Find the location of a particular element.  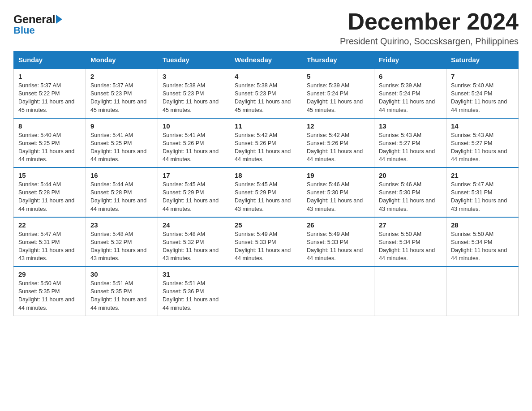

table-row: 14Sunrise: 5:43 AMSunset: 5:27 PMDayligh… is located at coordinates (483, 143).